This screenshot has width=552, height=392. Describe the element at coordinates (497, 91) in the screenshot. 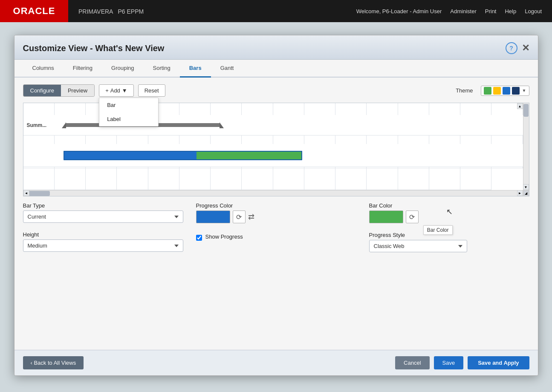

I see `theme-color-yellow` at that location.